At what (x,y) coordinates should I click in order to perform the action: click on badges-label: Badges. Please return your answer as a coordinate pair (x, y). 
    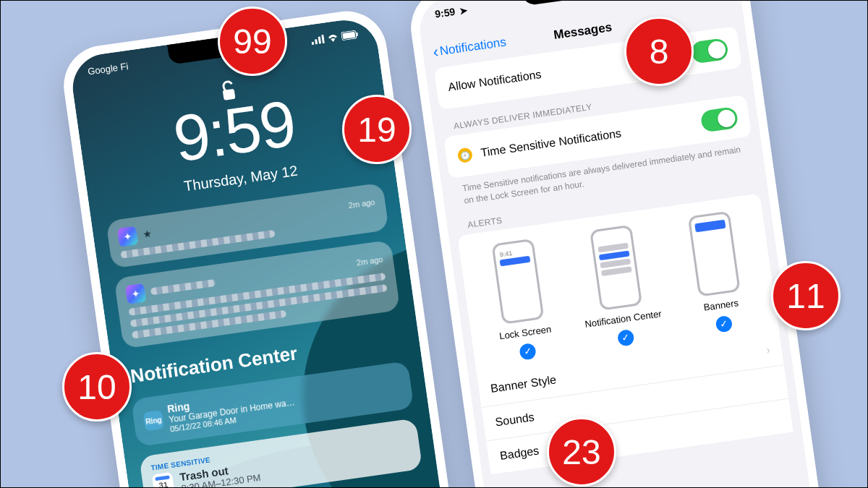
    Looking at the image, I should click on (519, 453).